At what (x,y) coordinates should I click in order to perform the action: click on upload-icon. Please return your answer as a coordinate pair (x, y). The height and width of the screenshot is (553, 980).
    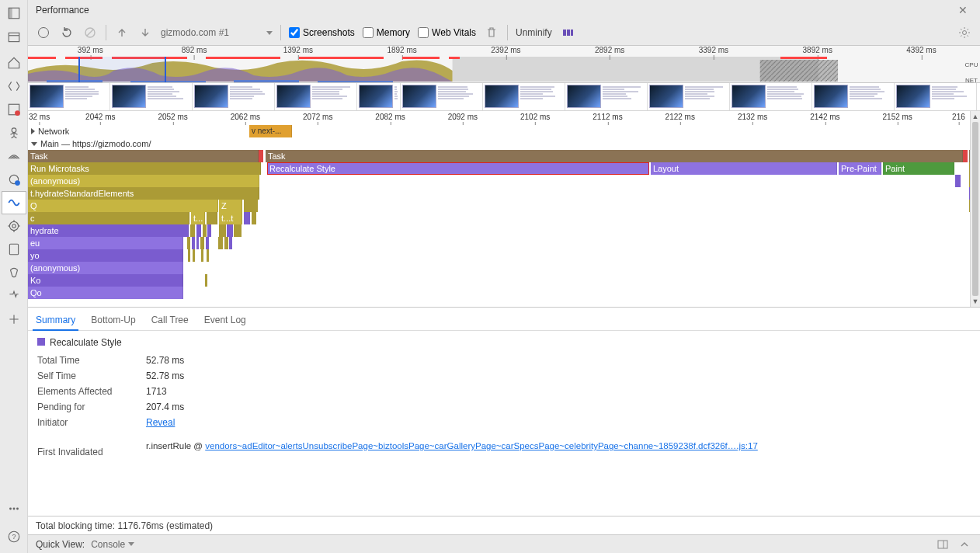
    Looking at the image, I should click on (122, 33).